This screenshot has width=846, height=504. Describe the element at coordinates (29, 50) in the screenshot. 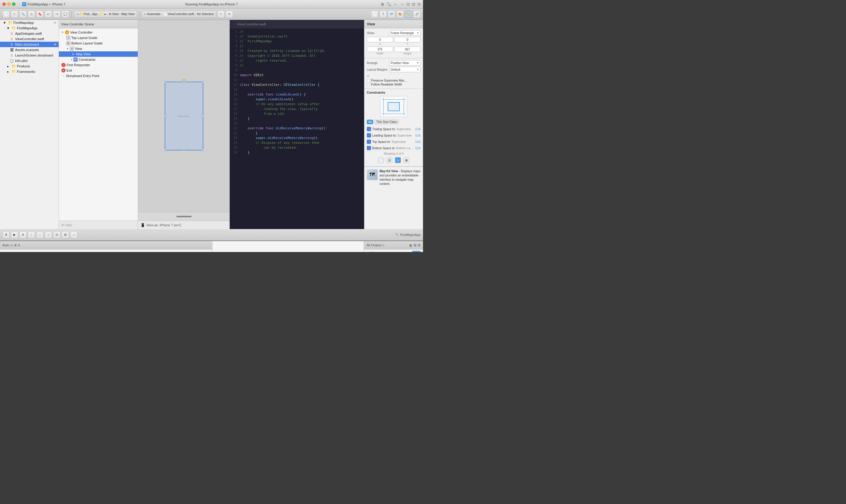

I see `sidebar-item-assets: 🖼 Assets.xcassets` at that location.